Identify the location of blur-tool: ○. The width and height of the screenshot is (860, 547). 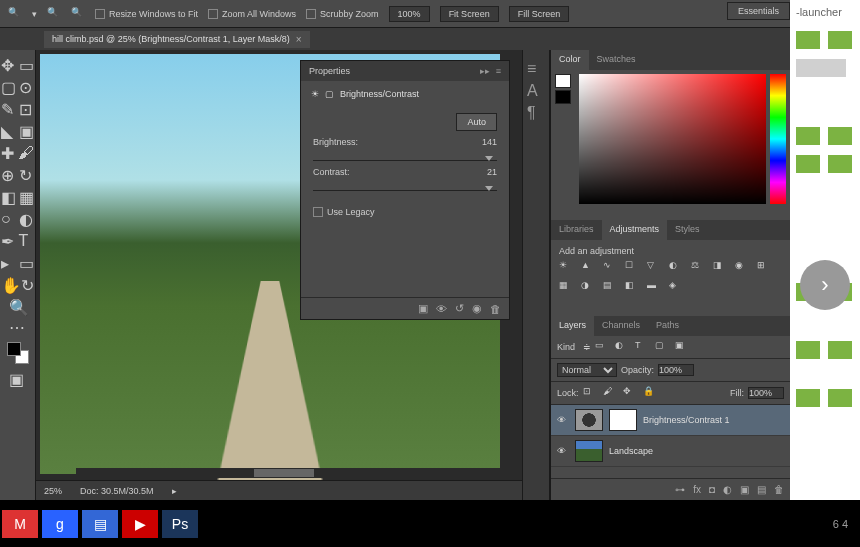
(9, 219).